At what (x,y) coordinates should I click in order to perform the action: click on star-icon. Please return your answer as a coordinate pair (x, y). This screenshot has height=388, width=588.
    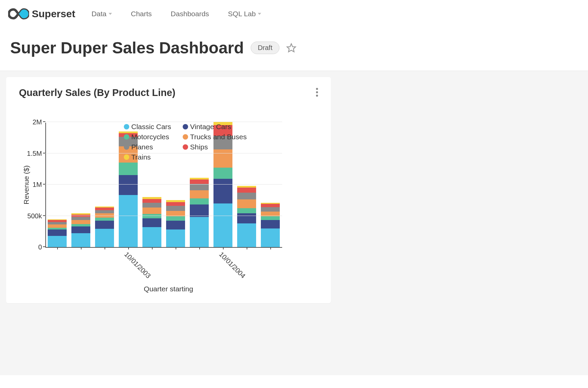
    Looking at the image, I should click on (291, 48).